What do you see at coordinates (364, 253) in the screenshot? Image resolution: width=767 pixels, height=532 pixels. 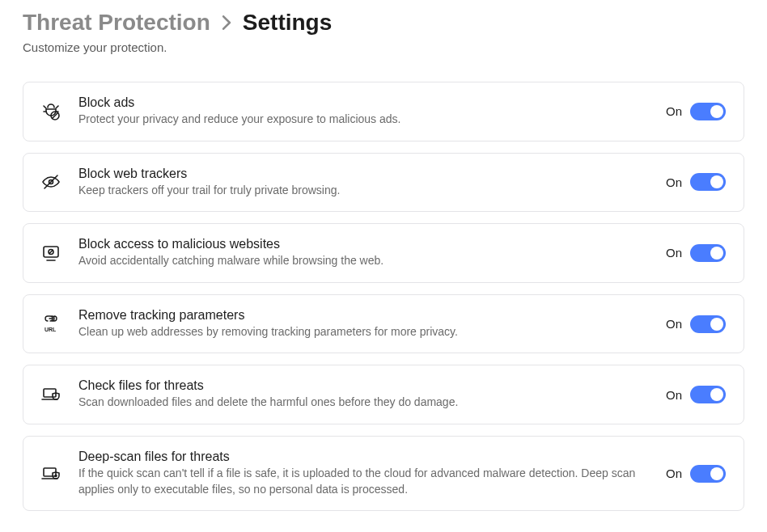 I see `setting-text: Block access to malicious websites Avoid…` at bounding box center [364, 253].